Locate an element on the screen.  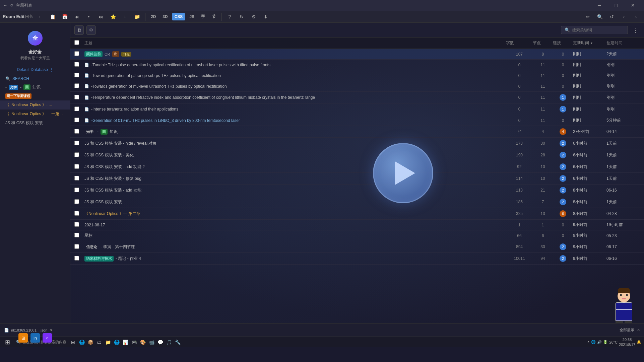
sidebar-item-optics: - 光学 - 圓 知识 is located at coordinates (35, 87).